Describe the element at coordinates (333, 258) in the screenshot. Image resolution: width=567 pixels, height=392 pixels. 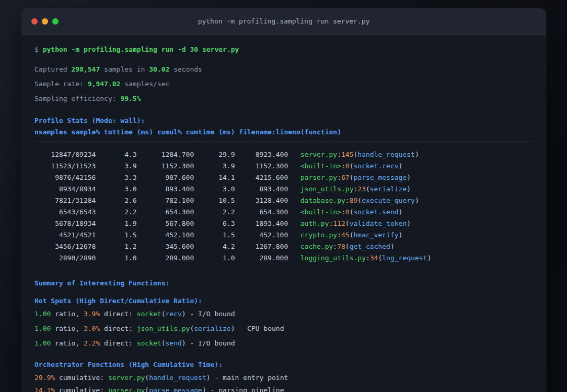
I see `text-segment: logging_utils.py` at that location.